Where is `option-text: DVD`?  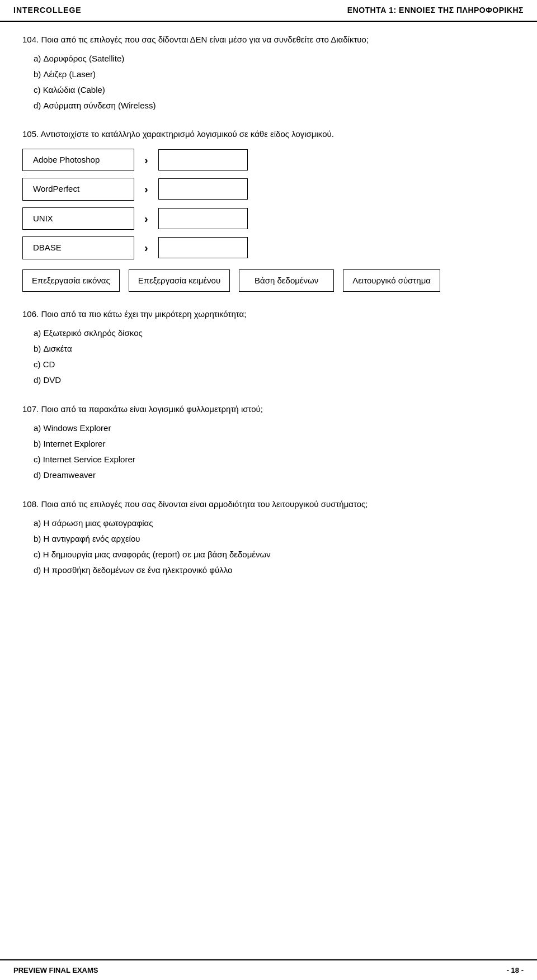
option-text: DVD is located at coordinates (53, 380).